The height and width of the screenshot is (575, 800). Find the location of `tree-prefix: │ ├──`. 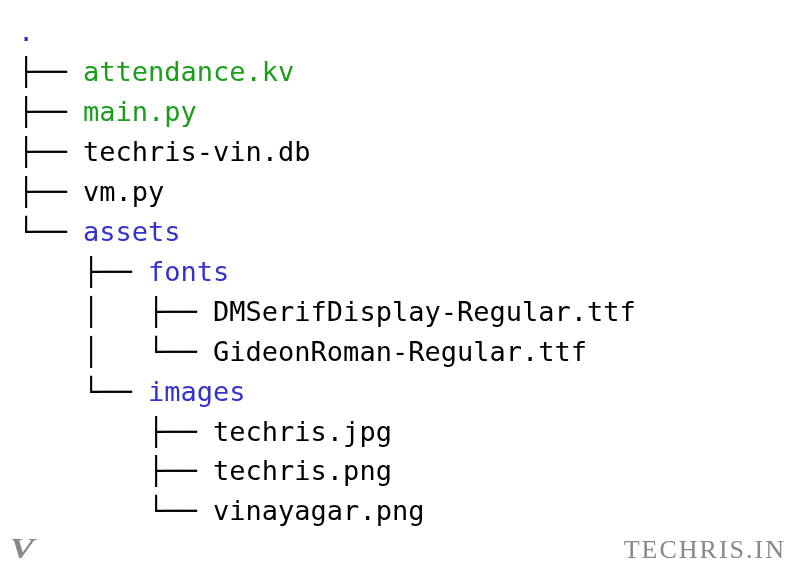

tree-prefix: │ ├── is located at coordinates (116, 312).